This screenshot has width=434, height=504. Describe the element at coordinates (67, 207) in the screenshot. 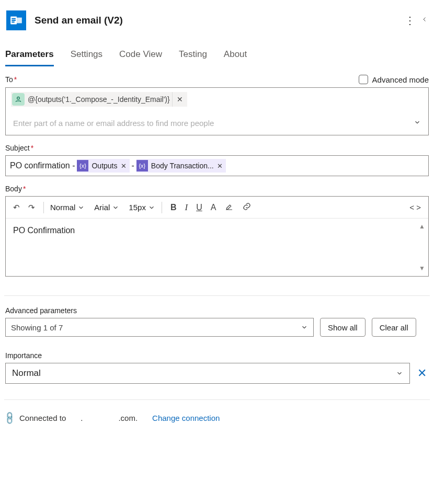

I see `style-dropdown: Normal` at that location.